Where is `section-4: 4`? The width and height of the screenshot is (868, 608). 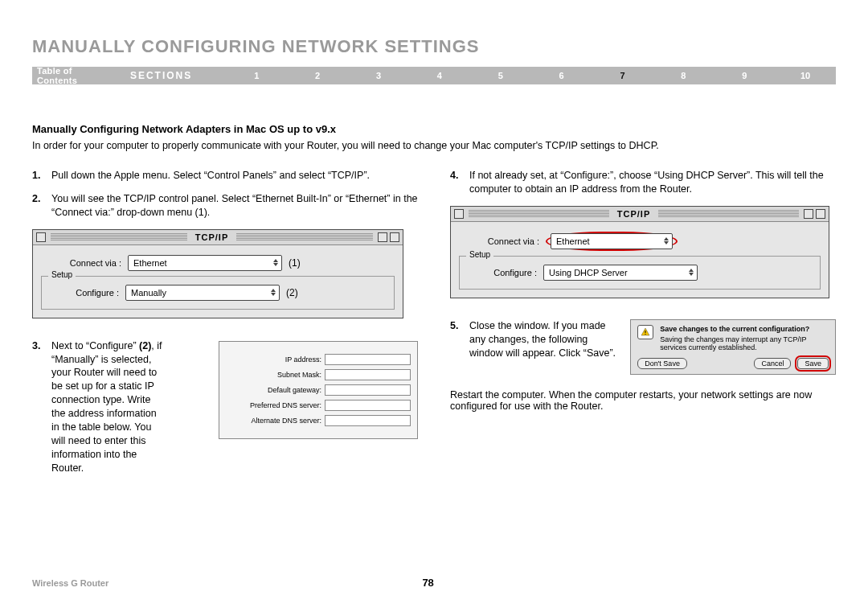 section-4: 4 is located at coordinates (440, 76).